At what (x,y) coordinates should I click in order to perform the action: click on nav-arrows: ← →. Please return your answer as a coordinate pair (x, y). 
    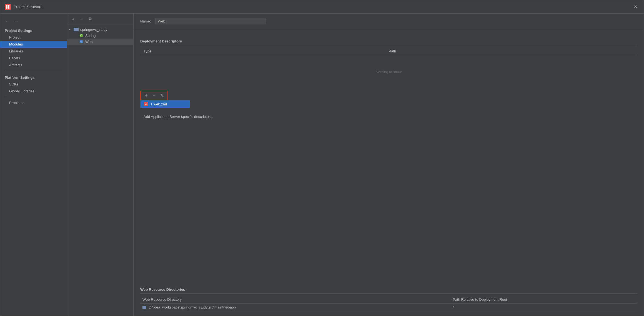
    Looking at the image, I should click on (33, 21).